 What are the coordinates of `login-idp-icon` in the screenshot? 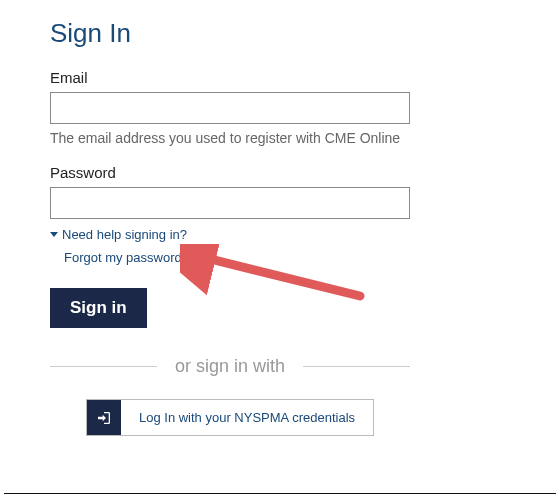 It's located at (104, 418).